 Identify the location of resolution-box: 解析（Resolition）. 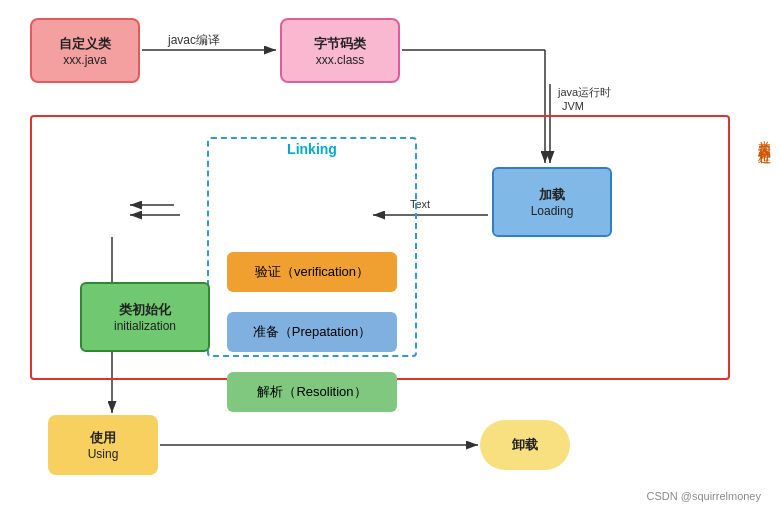
(312, 392).